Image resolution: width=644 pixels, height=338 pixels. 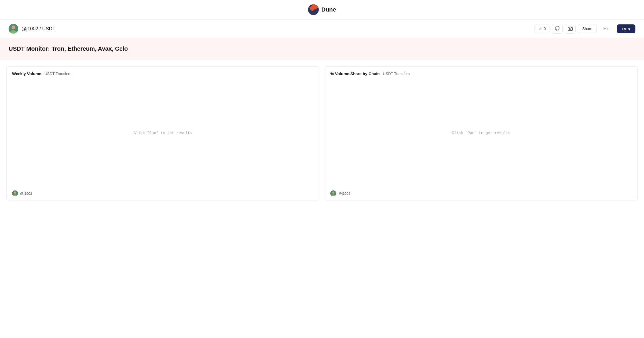 I want to click on toolbar-right: ☆ 0 Share Mint Run, so click(x=585, y=29).